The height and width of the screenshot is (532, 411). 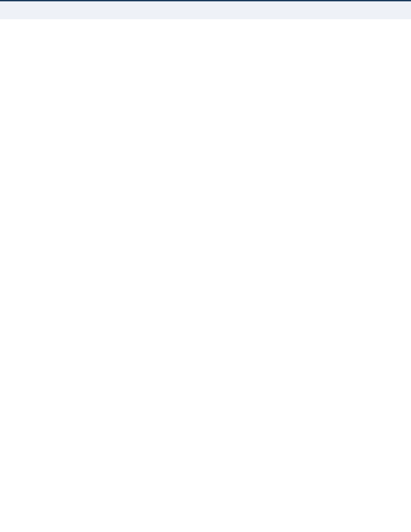 What do you see at coordinates (206, 10) in the screenshot?
I see `top-bar` at bounding box center [206, 10].